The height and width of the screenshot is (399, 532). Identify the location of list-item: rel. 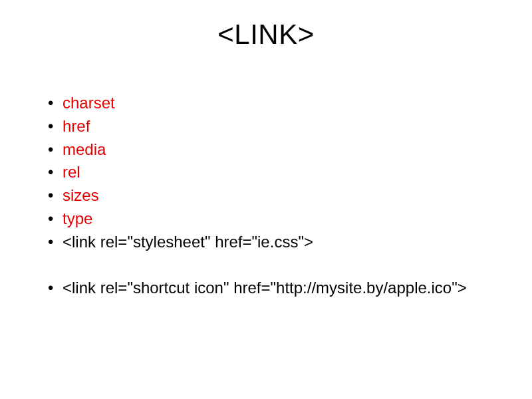
(269, 173).